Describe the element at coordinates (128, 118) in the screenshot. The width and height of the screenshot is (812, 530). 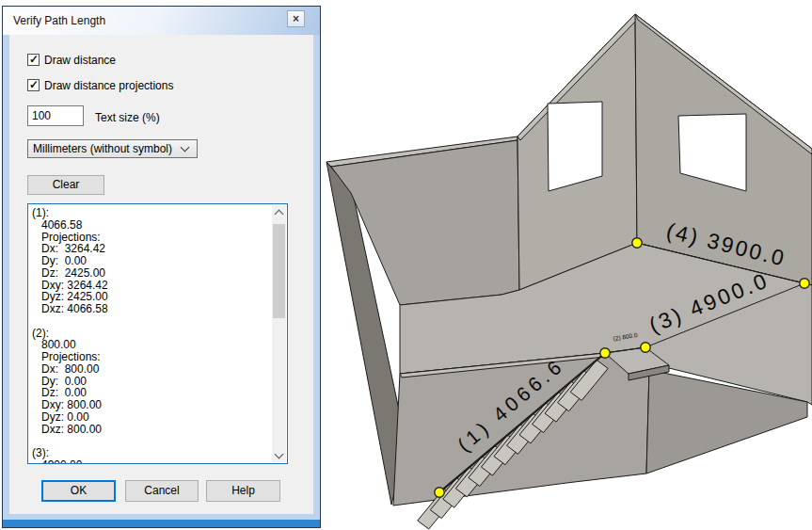
I see `text-size-label: Text size (%)` at that location.